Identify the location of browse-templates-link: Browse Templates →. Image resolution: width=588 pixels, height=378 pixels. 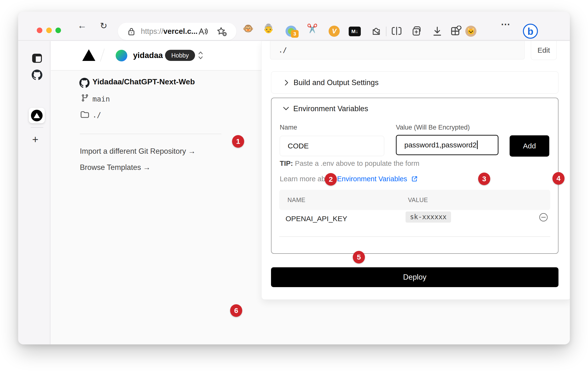
(115, 167).